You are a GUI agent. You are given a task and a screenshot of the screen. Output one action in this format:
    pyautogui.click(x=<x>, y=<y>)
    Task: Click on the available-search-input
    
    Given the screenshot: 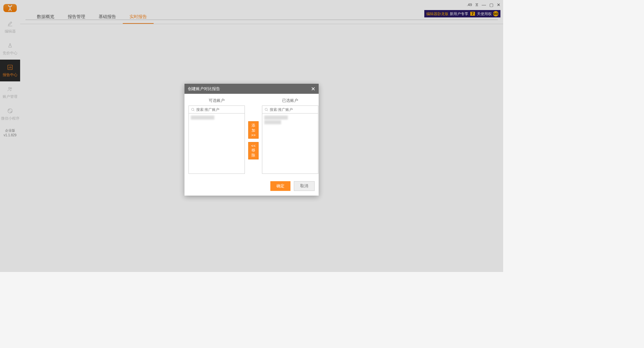 What is the action you would take?
    pyautogui.click(x=219, y=110)
    